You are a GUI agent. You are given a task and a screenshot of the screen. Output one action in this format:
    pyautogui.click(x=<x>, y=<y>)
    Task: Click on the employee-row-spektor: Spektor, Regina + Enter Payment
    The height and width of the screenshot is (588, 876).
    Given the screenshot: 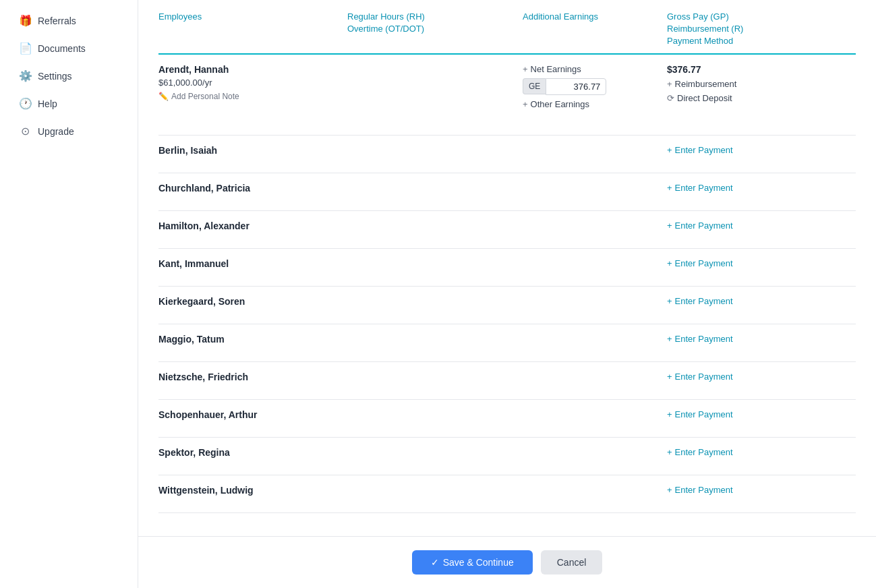 What is the action you would take?
    pyautogui.click(x=507, y=457)
    